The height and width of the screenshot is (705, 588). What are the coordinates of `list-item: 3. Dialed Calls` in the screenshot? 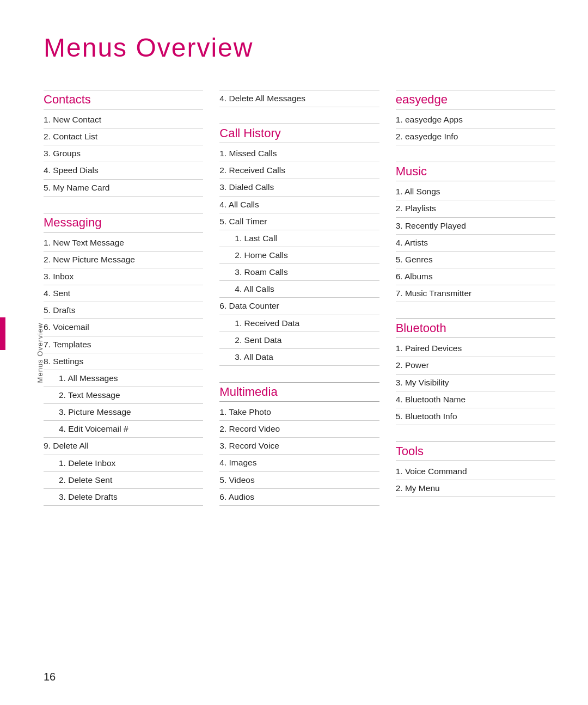 It's located at (299, 187).